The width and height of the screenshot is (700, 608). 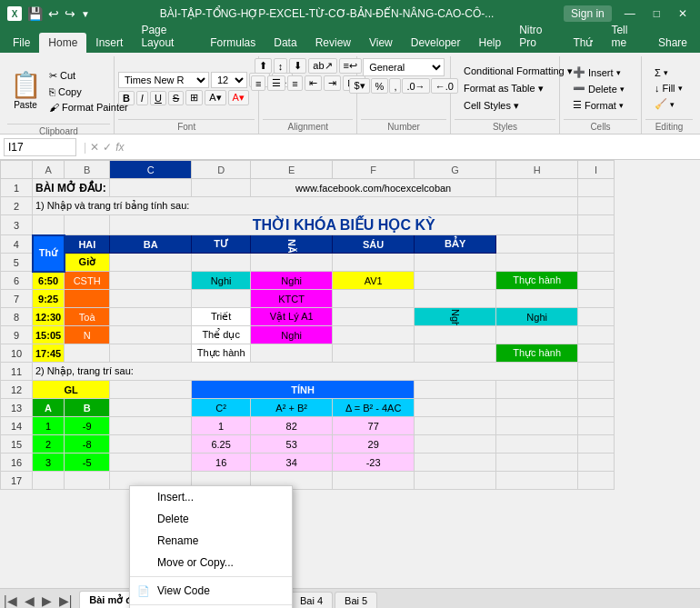 I want to click on fill-color-button: A▾, so click(x=215, y=98).